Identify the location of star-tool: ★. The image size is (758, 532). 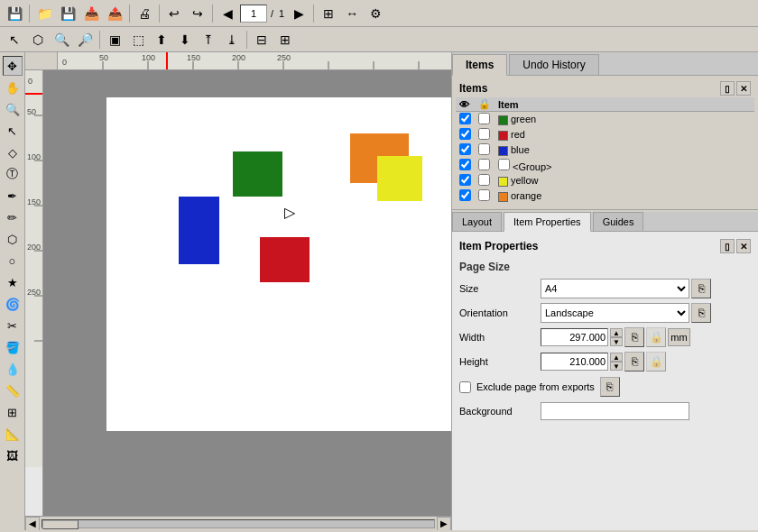
(13, 282).